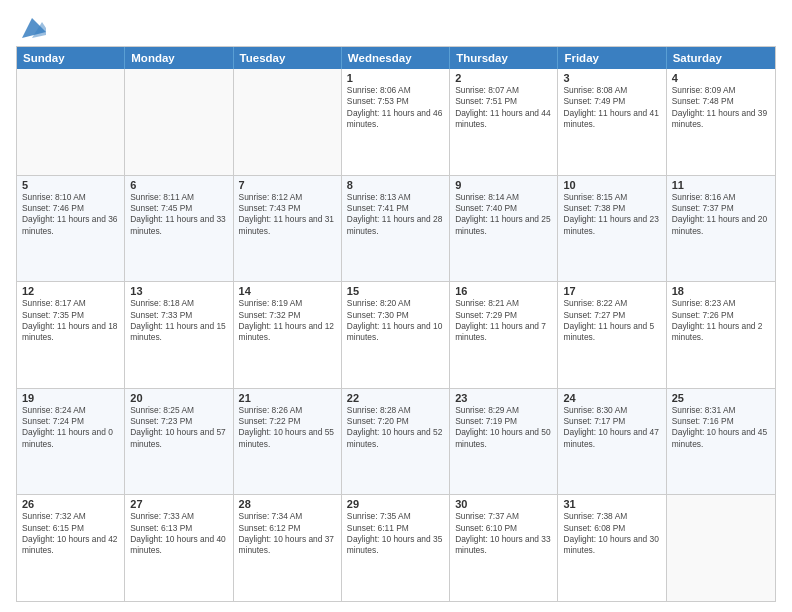 The image size is (792, 612). What do you see at coordinates (288, 291) in the screenshot?
I see `day-number: 14` at bounding box center [288, 291].